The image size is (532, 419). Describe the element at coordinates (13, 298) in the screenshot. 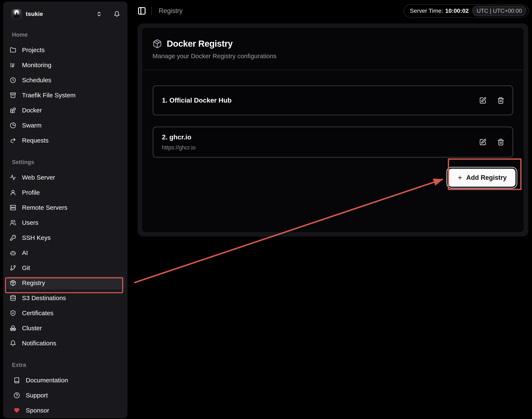

I see `database-icon` at that location.